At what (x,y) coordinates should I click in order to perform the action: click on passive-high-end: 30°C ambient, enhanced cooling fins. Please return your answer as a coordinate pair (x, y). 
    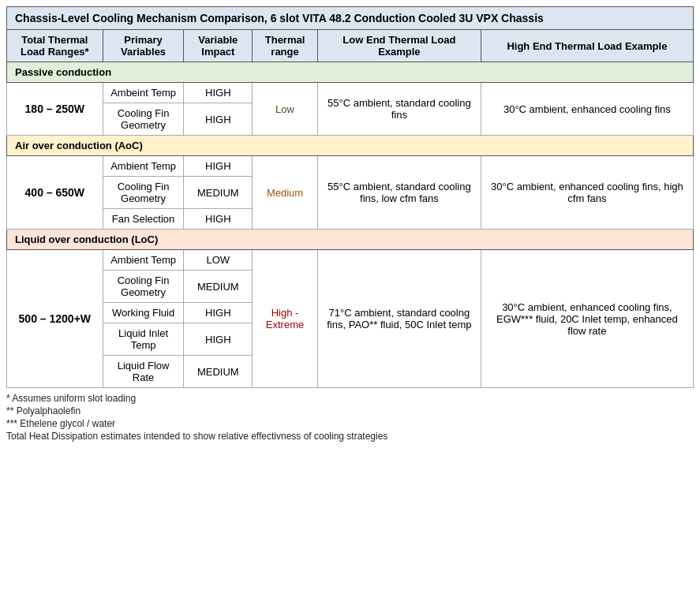
    Looking at the image, I should click on (587, 109).